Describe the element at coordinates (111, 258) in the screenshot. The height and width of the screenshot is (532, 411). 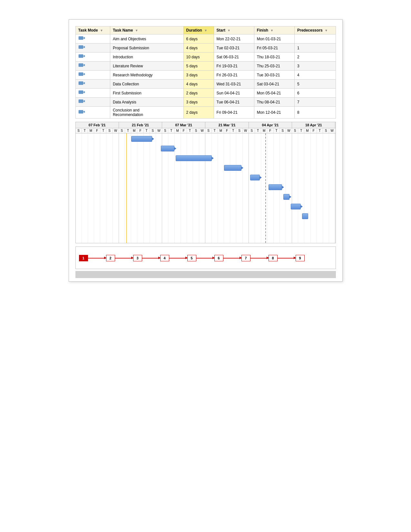
I see `network-node: 2` at that location.